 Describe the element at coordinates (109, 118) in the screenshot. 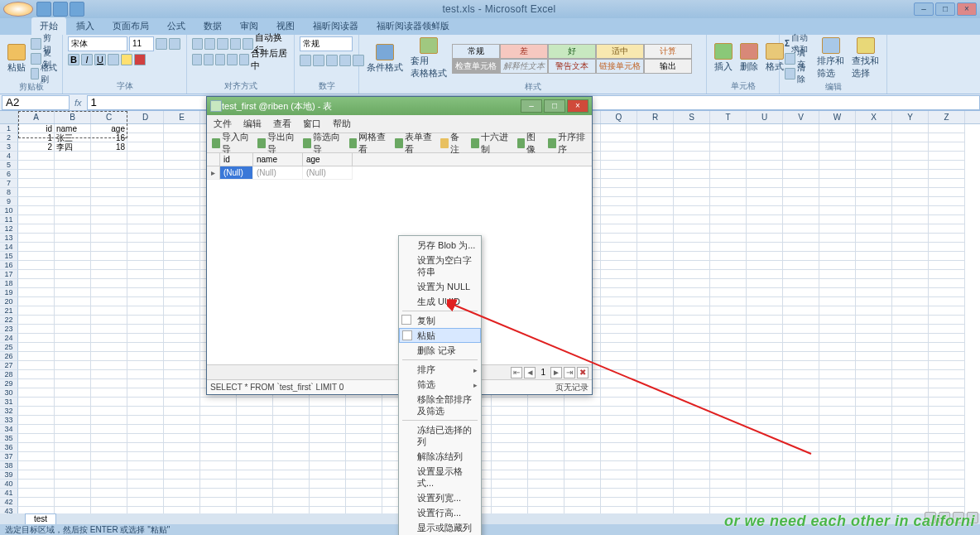

I see `col-header: C` at that location.